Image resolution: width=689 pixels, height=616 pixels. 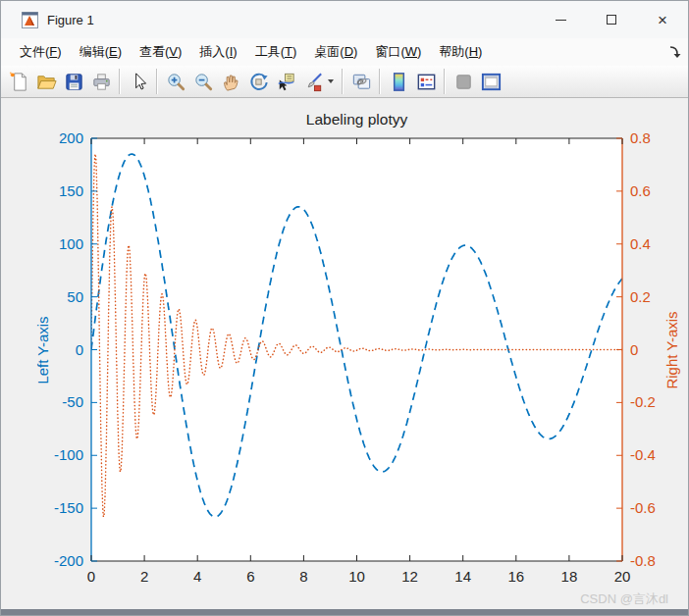 I want to click on menu-item-desktop: 桌面(D), so click(x=336, y=52).